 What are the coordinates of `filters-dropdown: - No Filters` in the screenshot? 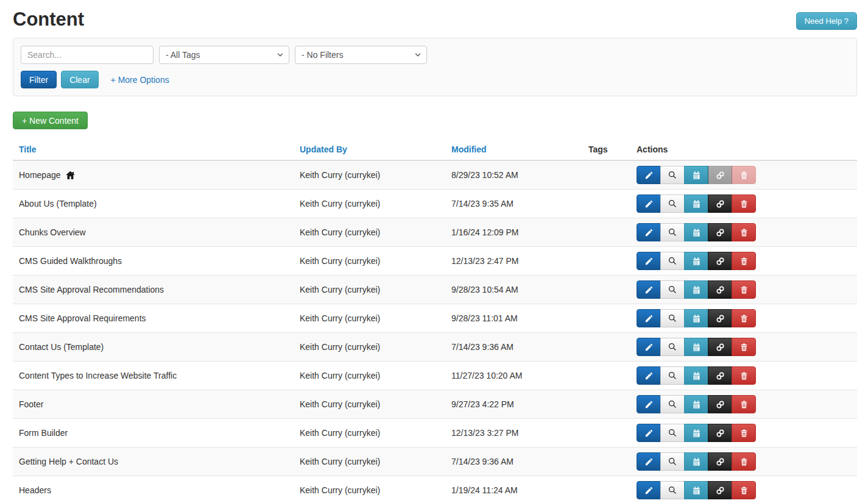 It's located at (361, 55).